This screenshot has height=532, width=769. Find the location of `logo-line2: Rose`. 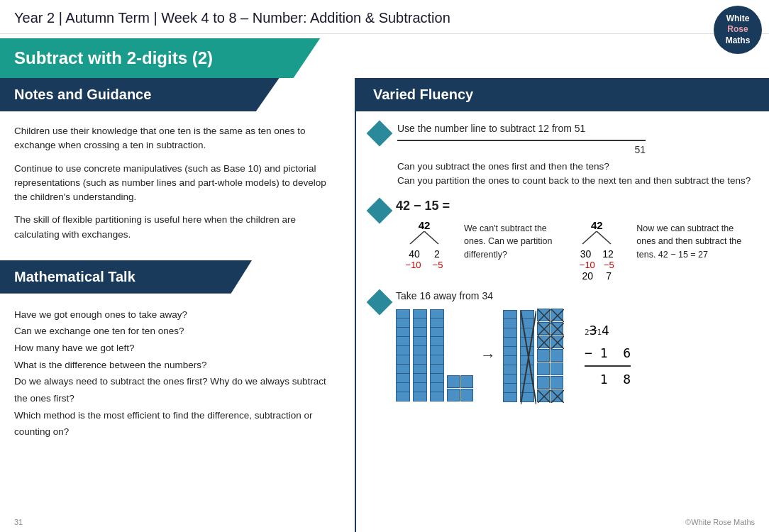

logo-line2: Rose is located at coordinates (738, 30).